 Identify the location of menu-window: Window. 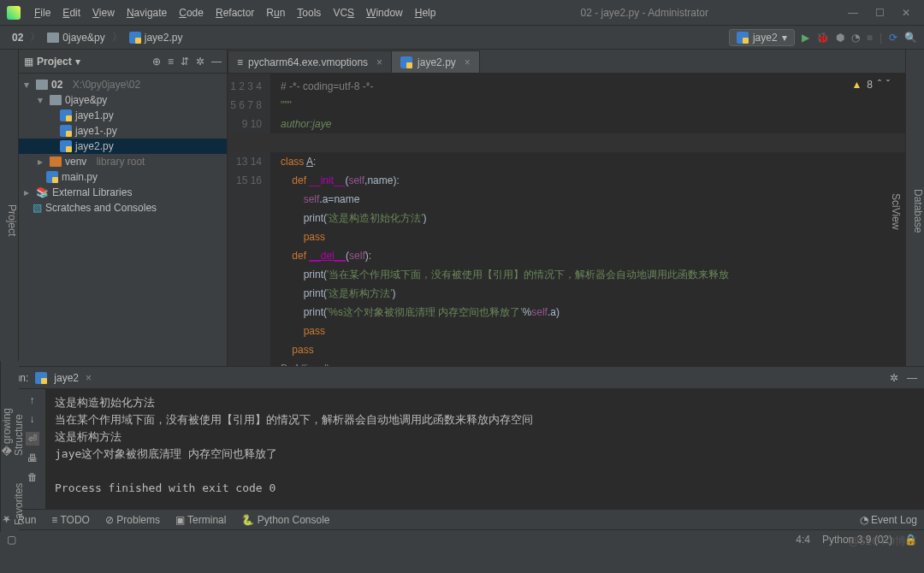
(385, 13).